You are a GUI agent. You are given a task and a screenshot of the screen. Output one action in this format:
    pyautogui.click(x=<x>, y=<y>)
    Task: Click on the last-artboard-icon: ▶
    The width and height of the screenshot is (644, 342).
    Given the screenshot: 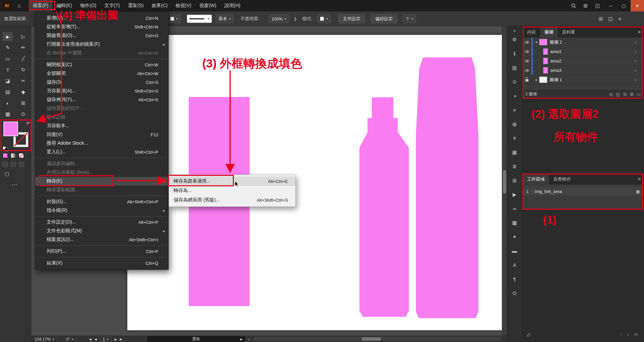 What is the action you would take?
    pyautogui.click(x=121, y=339)
    